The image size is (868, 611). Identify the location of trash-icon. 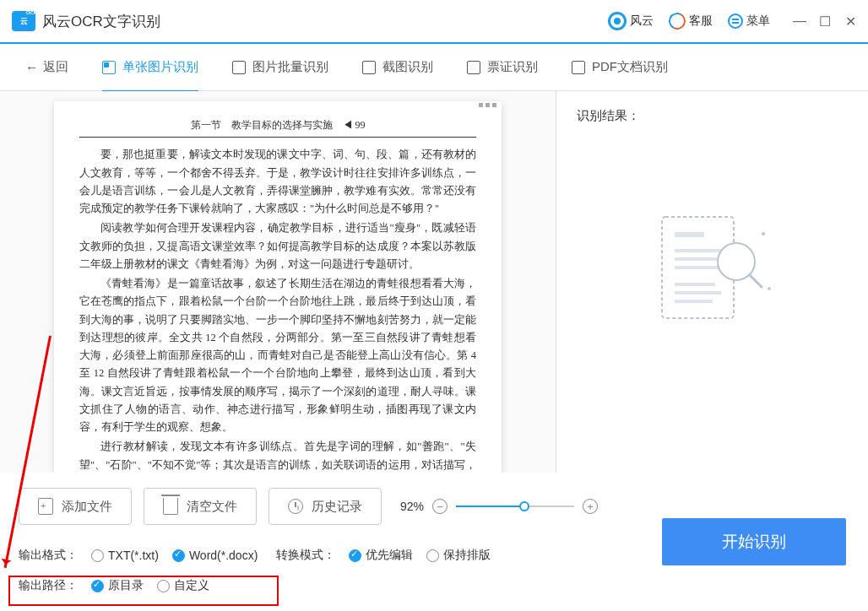
(171, 506).